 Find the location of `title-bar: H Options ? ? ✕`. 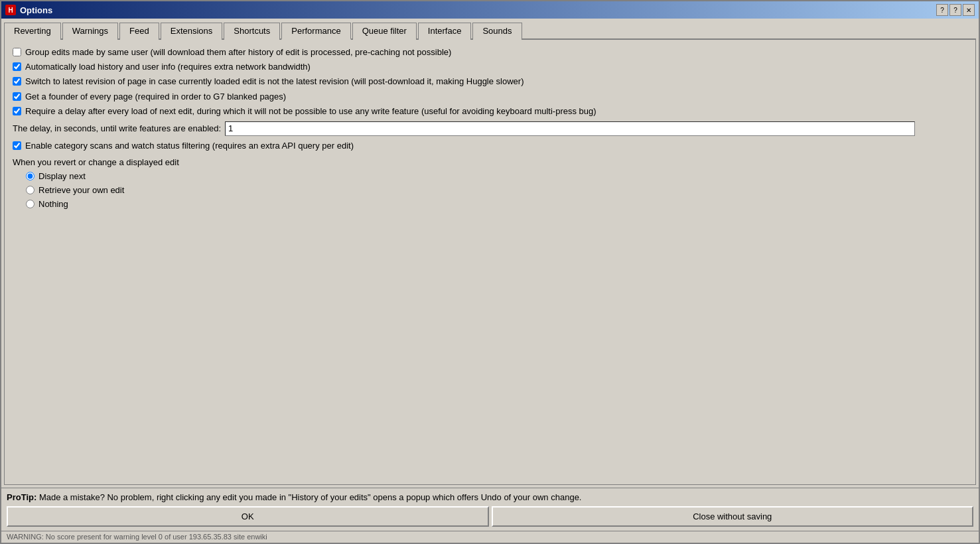

title-bar: H Options ? ? ✕ is located at coordinates (490, 10).